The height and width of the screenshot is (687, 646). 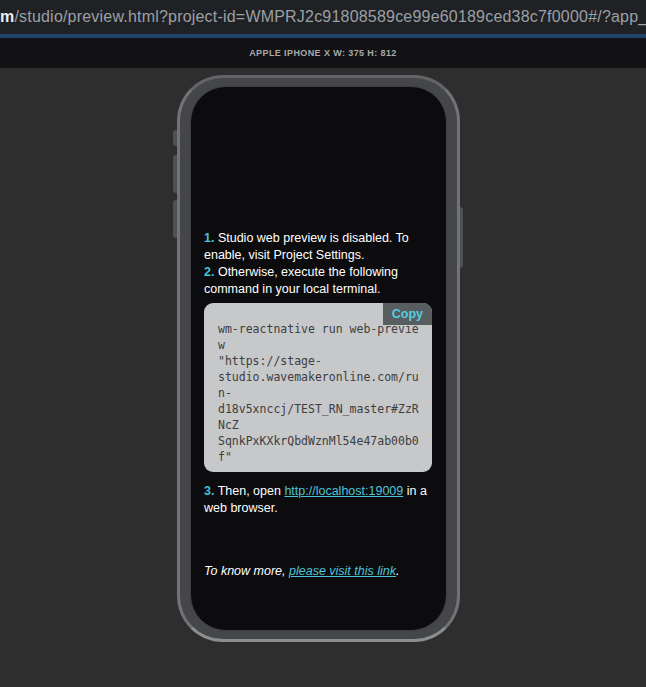 What do you see at coordinates (319, 393) in the screenshot?
I see `terminal-command: wm-reactnative run web-preview "https://…` at bounding box center [319, 393].